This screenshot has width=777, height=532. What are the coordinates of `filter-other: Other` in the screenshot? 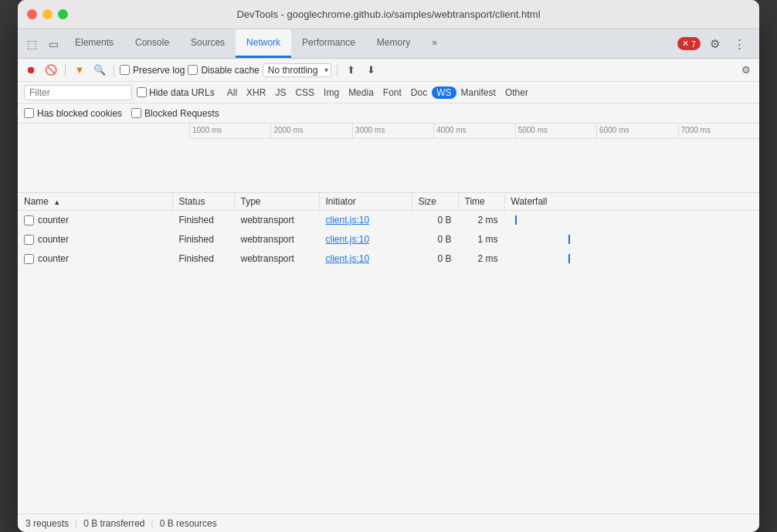 It's located at (517, 93).